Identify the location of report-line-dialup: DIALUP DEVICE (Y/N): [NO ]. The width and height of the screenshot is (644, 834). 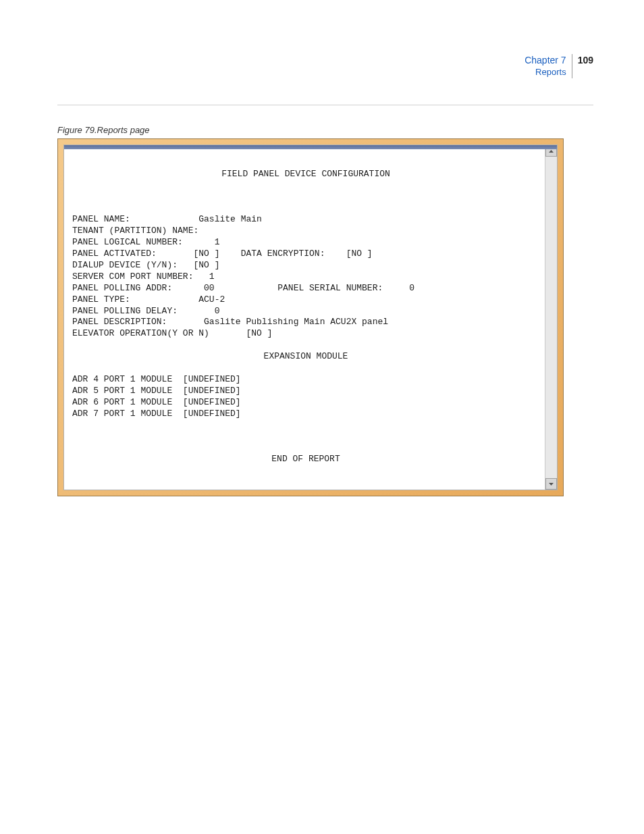
(146, 265).